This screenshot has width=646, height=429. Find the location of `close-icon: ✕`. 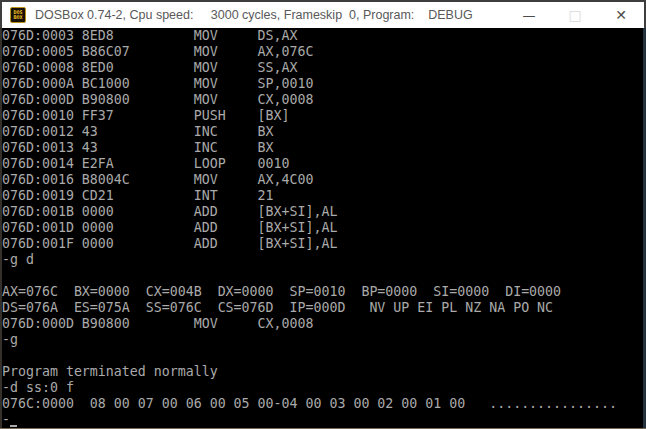

close-icon: ✕ is located at coordinates (621, 15).